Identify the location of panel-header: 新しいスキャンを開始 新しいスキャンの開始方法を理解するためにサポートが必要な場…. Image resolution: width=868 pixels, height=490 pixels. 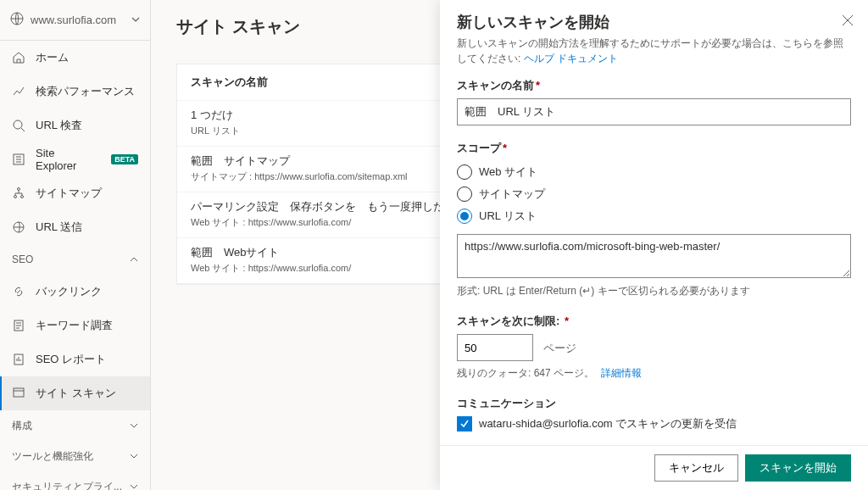
(654, 36).